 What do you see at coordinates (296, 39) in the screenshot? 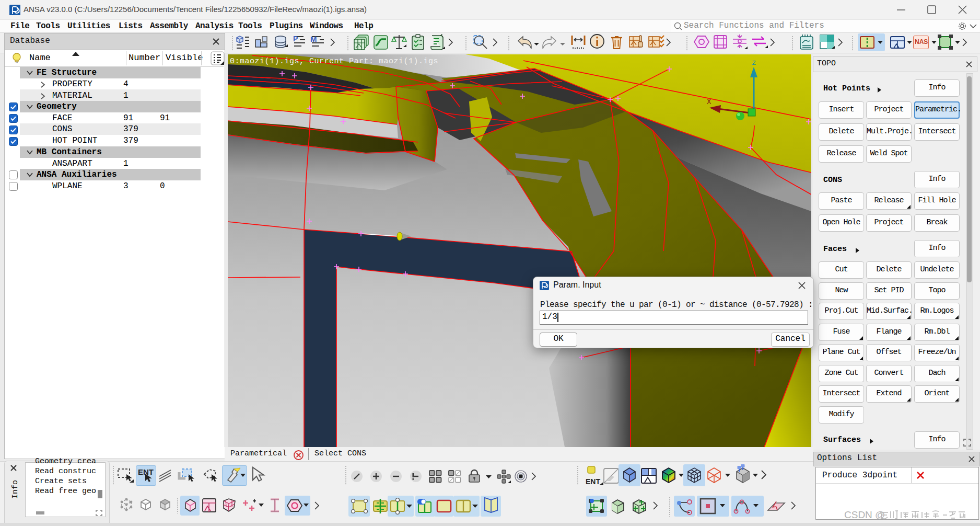
I see `svg-text: P` at bounding box center [296, 39].